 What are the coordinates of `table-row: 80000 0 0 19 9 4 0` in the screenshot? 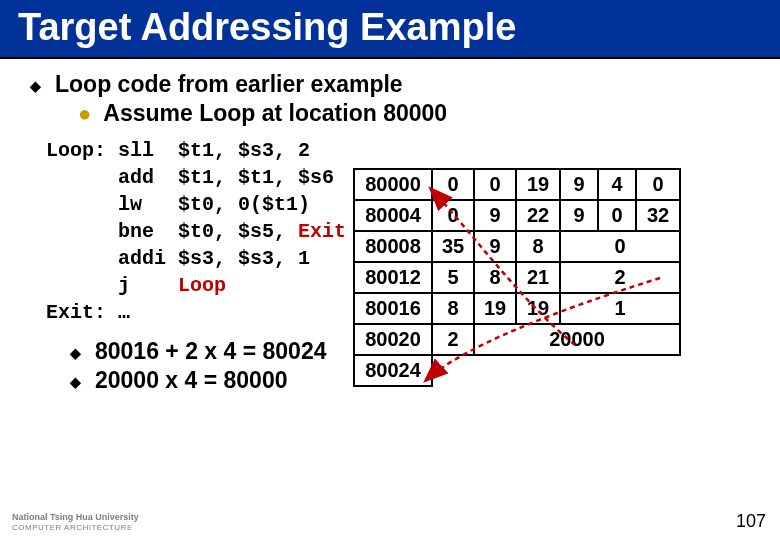 It's located at (517, 184).